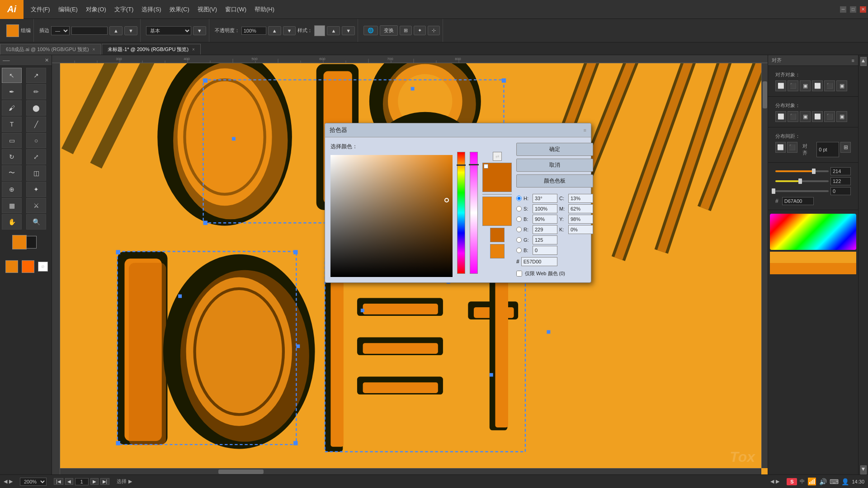  I want to click on style-down: ▼, so click(348, 31).